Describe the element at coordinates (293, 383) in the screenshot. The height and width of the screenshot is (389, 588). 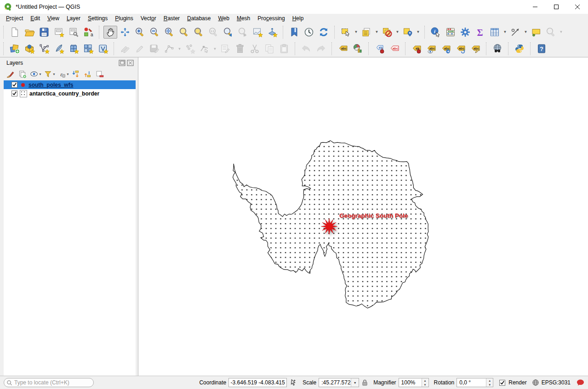
I see `extents-toggle-icon` at that location.